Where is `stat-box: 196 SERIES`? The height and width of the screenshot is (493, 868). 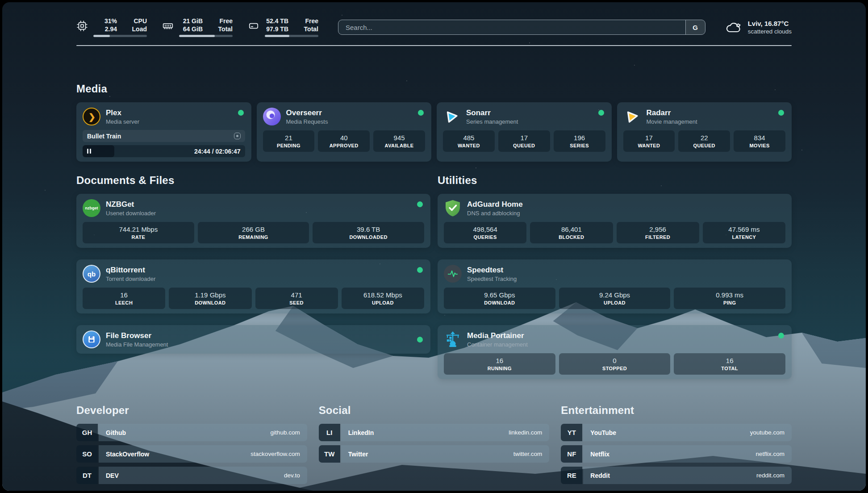 stat-box: 196 SERIES is located at coordinates (580, 141).